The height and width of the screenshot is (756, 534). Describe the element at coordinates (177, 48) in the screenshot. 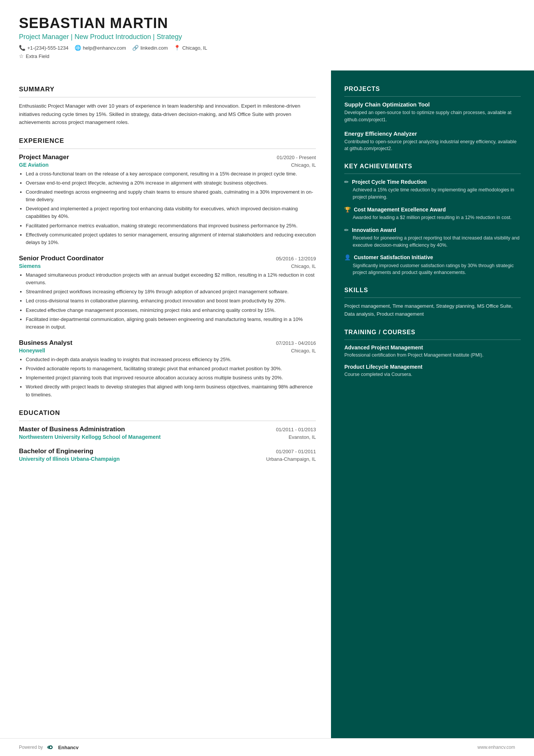

I see `location-icon: 📍` at that location.